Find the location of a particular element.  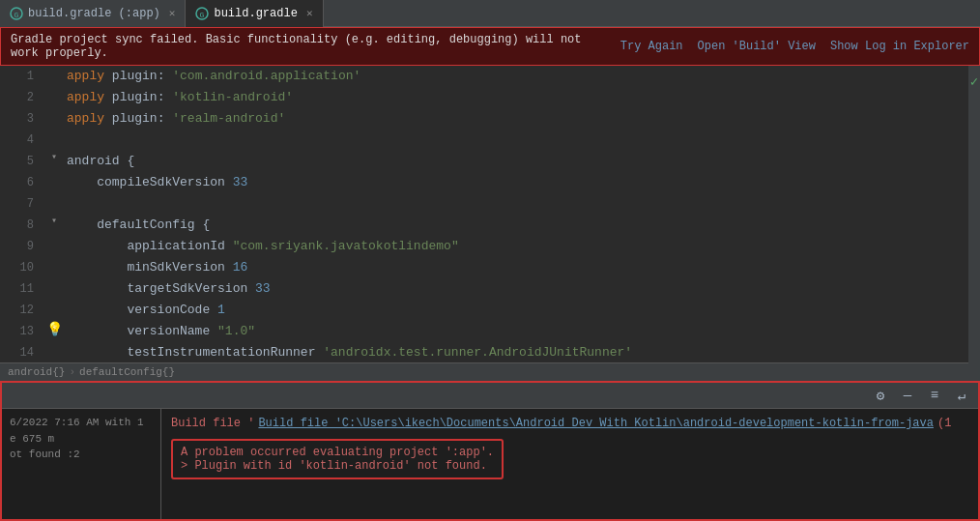

show-log-link: Show Log in Explorer is located at coordinates (900, 46).